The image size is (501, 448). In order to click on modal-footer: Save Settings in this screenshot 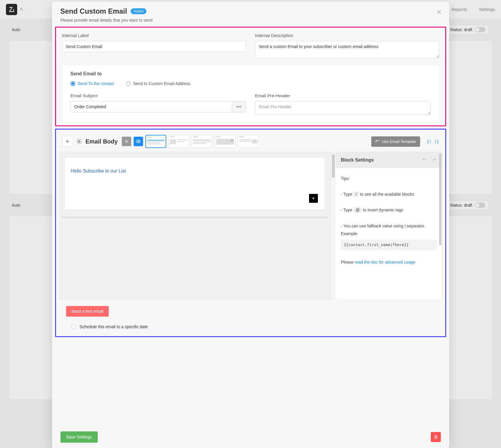, I will do `click(251, 437)`.